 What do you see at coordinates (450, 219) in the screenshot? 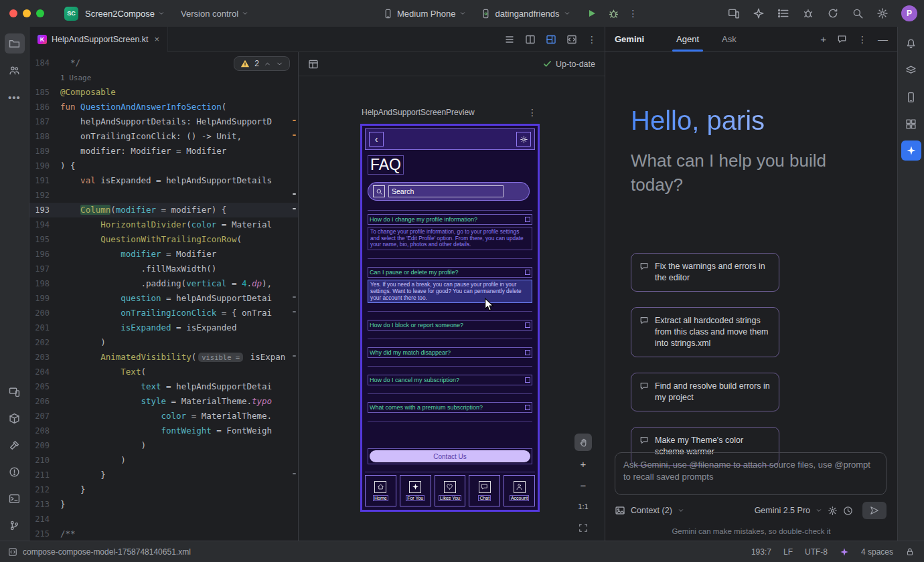
I see `faq-question: How do I change my profile information?` at bounding box center [450, 219].